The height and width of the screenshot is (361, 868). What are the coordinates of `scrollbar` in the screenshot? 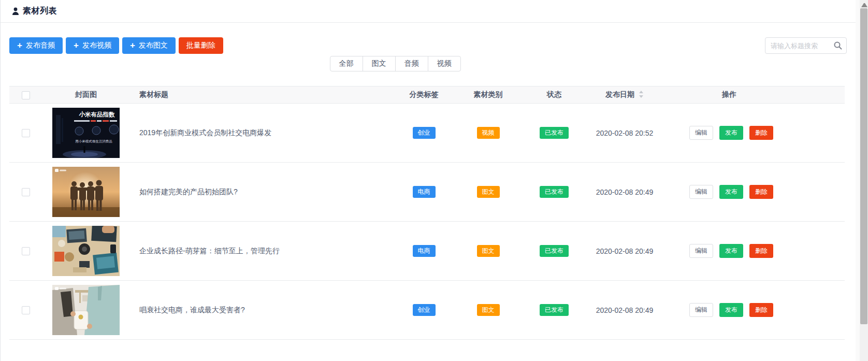 It's located at (864, 180).